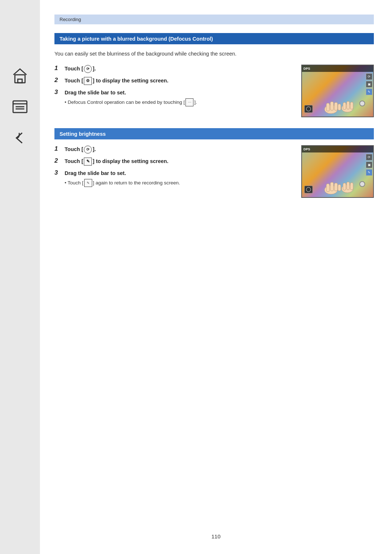  I want to click on back-icon, so click(20, 138).